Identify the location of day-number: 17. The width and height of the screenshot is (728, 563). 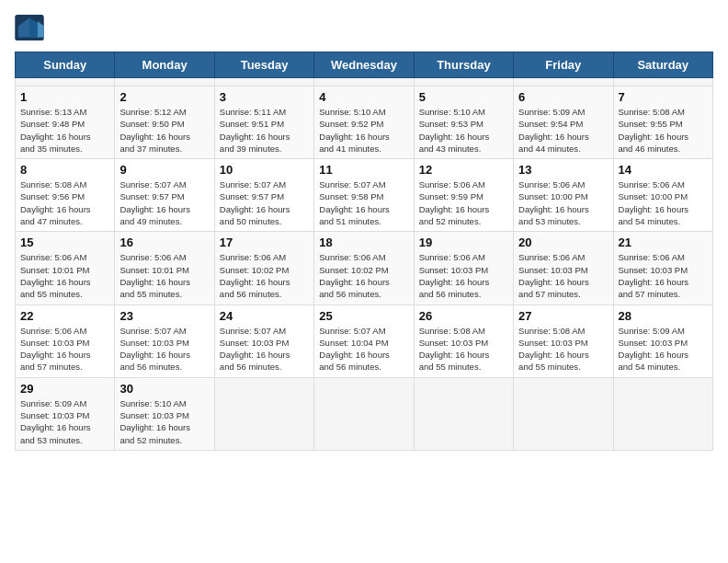
(265, 243).